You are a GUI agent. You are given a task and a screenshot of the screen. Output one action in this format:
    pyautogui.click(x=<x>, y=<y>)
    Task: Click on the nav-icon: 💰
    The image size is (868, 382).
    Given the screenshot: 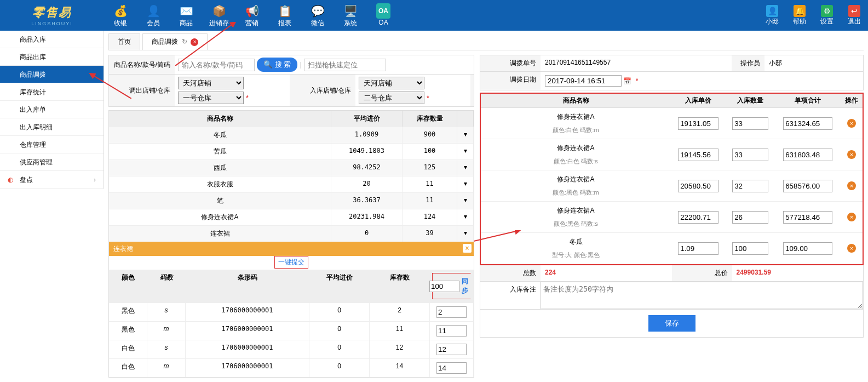 What is the action you would take?
    pyautogui.click(x=120, y=11)
    